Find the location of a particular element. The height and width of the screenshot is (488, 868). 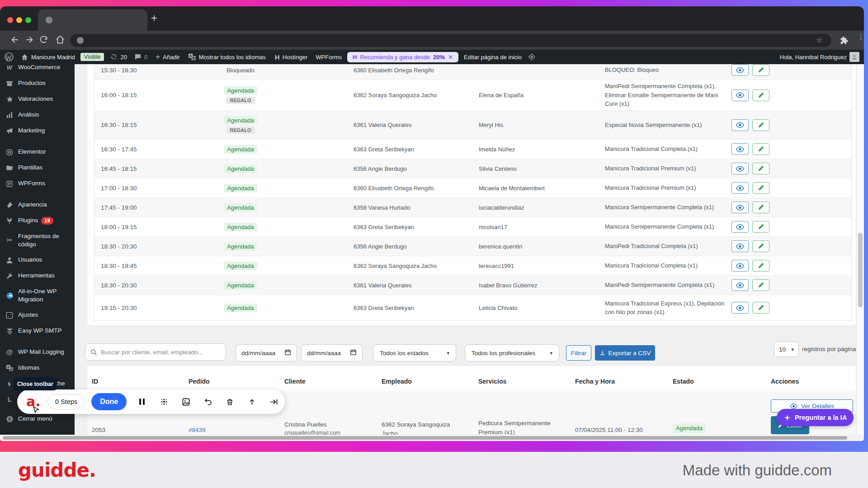

guidde-recorder-logo: a. is located at coordinates (34, 402).